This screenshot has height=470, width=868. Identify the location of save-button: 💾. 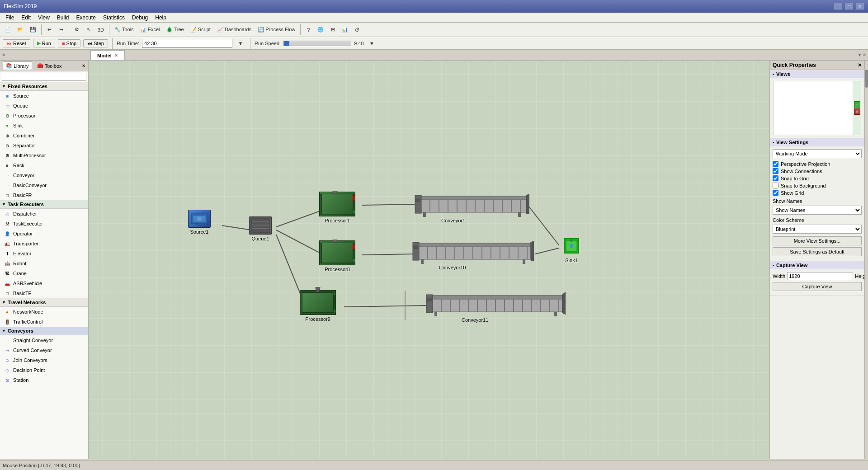
(33, 30).